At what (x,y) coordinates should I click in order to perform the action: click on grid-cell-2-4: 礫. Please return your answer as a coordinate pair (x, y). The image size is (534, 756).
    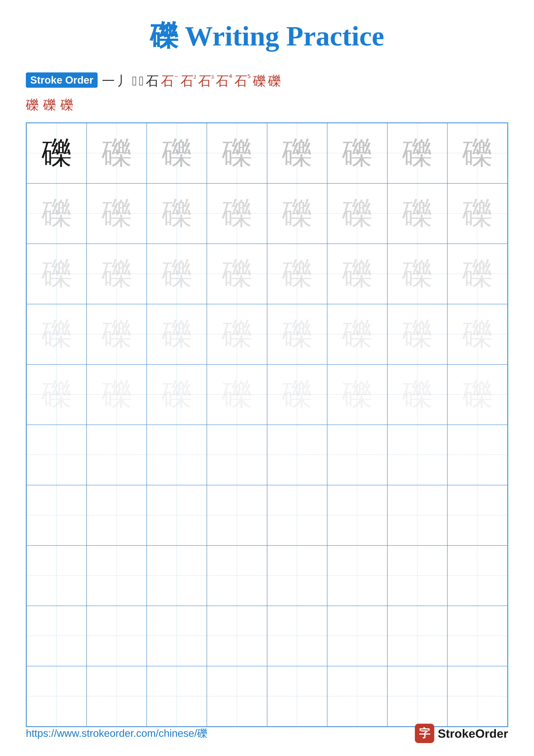
    Looking at the image, I should click on (237, 213).